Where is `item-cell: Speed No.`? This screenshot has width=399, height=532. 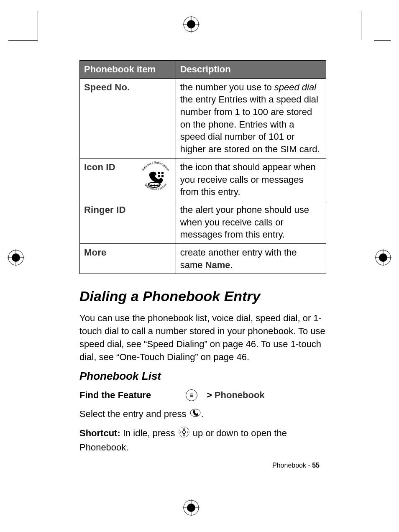
item-cell: Speed No. is located at coordinates (128, 118).